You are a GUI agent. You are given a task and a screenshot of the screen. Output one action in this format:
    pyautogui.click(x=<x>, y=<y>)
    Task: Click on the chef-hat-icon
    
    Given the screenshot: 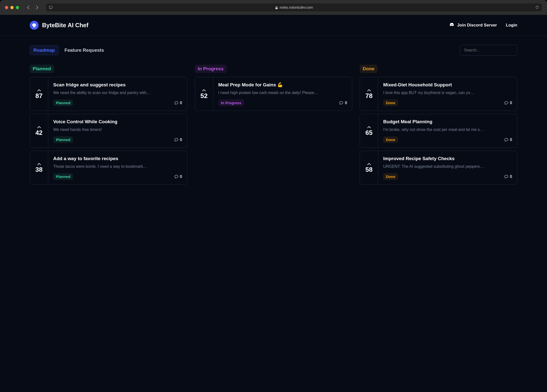 What is the action you would take?
    pyautogui.click(x=34, y=25)
    